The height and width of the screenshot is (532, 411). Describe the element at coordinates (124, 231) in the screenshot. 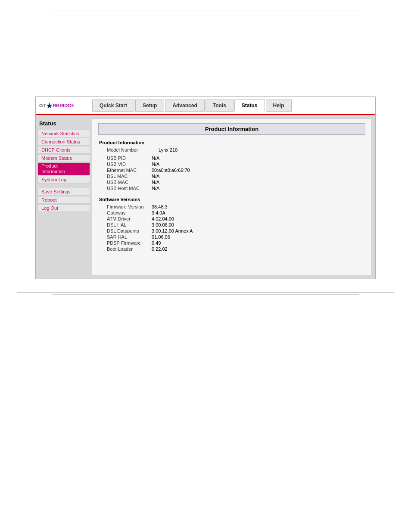

I see `sw-label-4: DSL Datapump` at that location.